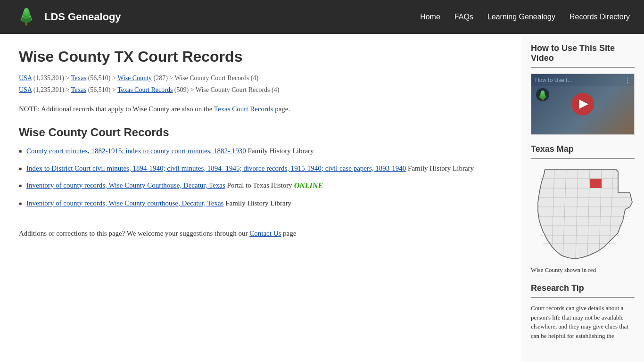  Describe the element at coordinates (583, 322) in the screenshot. I see `research-tip-text: Court records can give details about a p…` at that location.